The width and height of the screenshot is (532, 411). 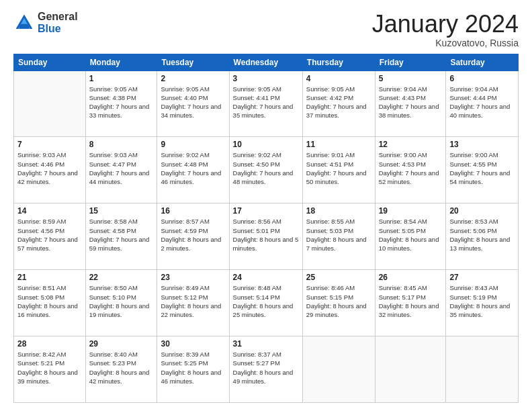 What do you see at coordinates (482, 211) in the screenshot?
I see `day-number: 20` at bounding box center [482, 211].